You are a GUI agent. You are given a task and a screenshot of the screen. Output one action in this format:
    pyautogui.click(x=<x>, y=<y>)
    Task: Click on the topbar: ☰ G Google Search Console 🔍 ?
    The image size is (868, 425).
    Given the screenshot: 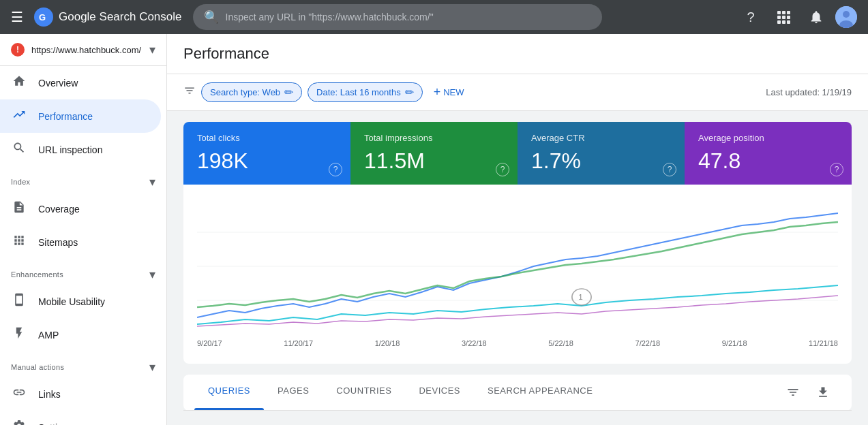 What is the action you would take?
    pyautogui.click(x=434, y=17)
    